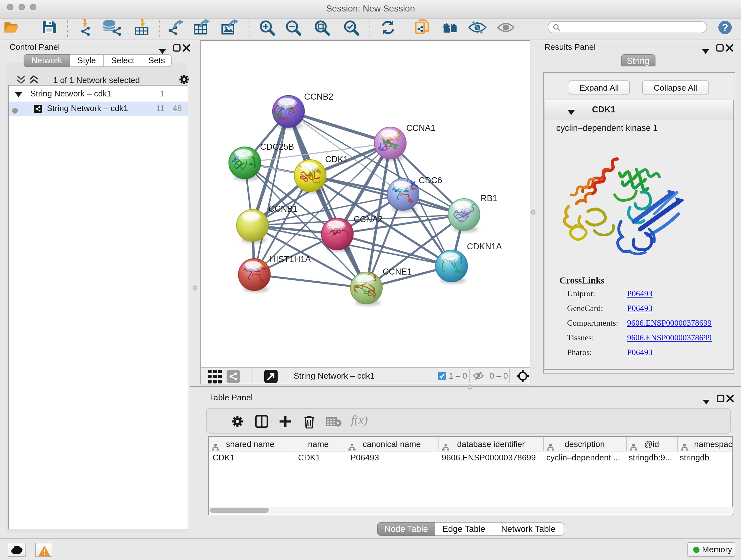 The image size is (741, 560). I want to click on svg-text: CDK1, so click(337, 160).